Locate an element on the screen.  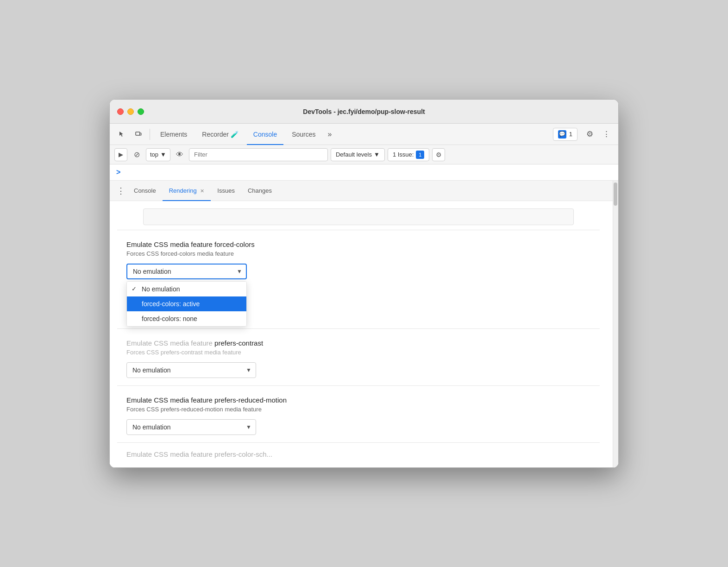
live-expressions-button: 👁 is located at coordinates (180, 155).